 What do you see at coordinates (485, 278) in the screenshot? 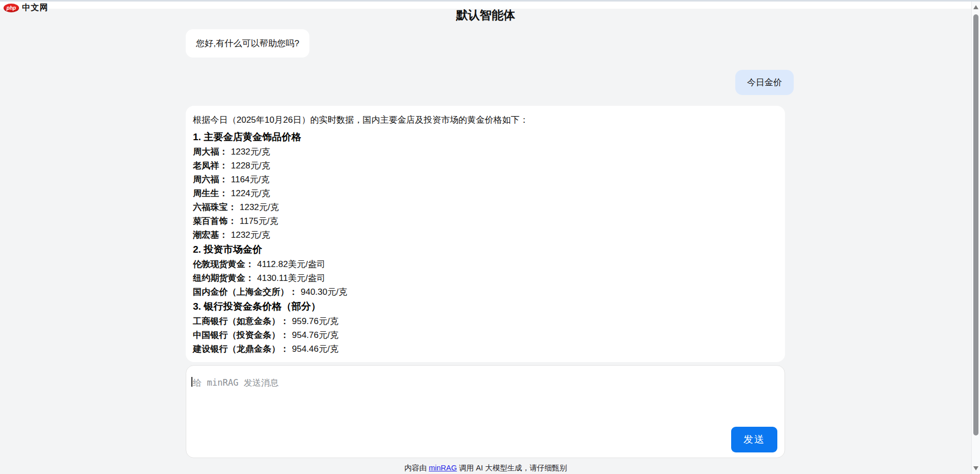
I see `price-row: 纽约期货黄金：4130.11美元/盎司` at bounding box center [485, 278].